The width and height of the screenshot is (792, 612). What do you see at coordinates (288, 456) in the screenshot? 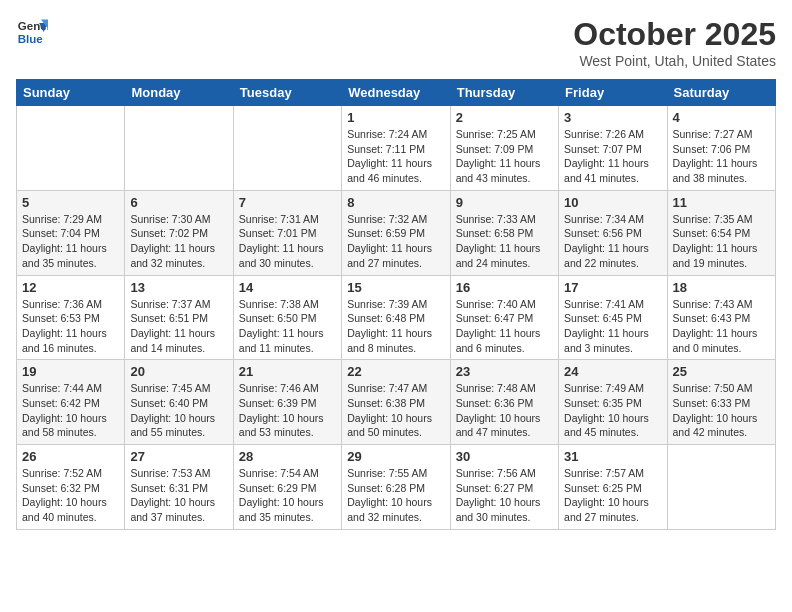
I see `day-number: 28` at bounding box center [288, 456].